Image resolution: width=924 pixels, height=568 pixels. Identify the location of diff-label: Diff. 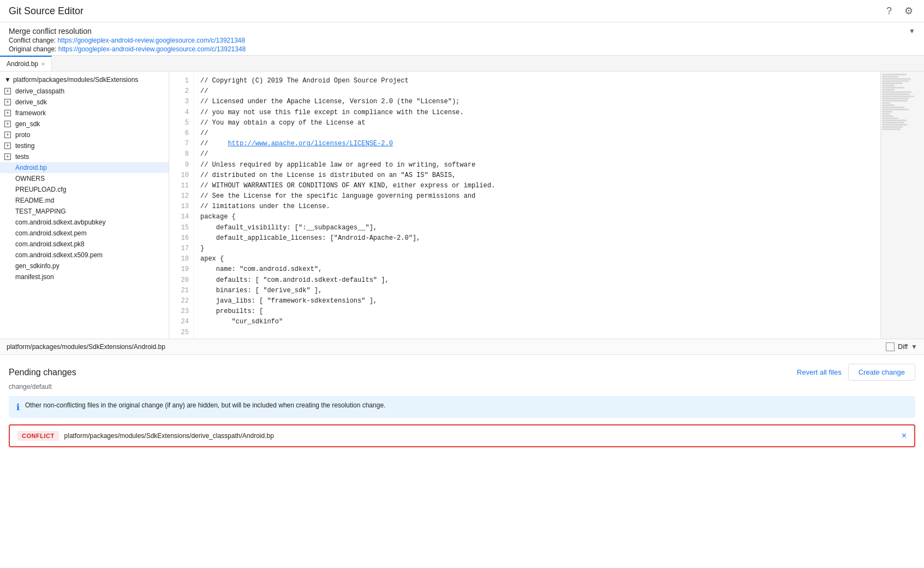
(903, 347).